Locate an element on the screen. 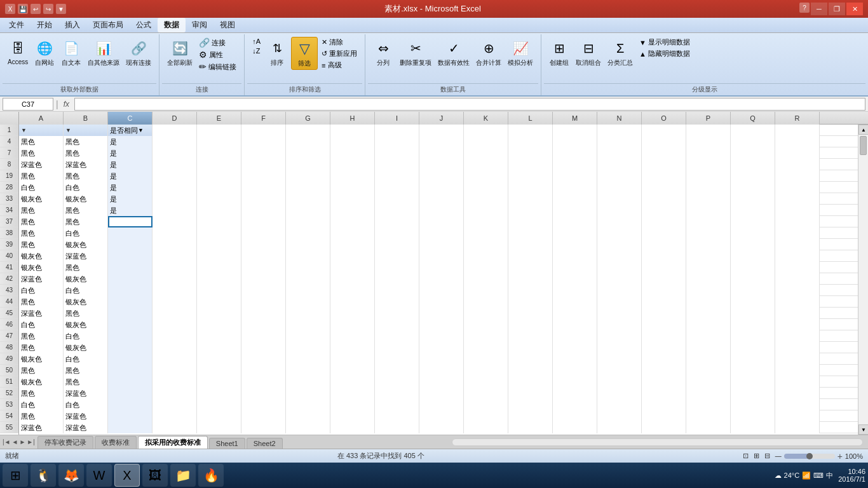 The height and width of the screenshot is (488, 868). cell-q39 is located at coordinates (753, 245).